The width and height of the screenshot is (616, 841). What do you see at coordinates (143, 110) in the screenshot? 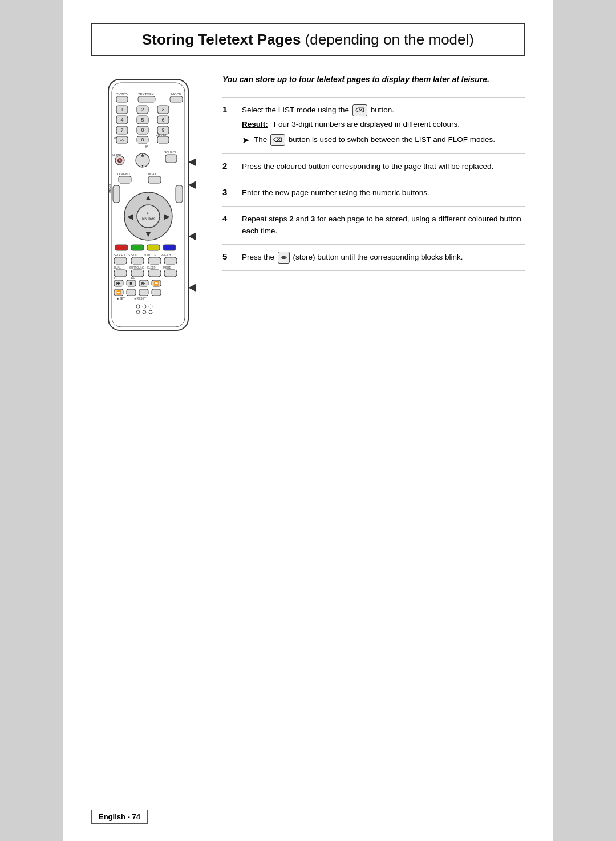
I see `svg-text: 2` at bounding box center [143, 110].